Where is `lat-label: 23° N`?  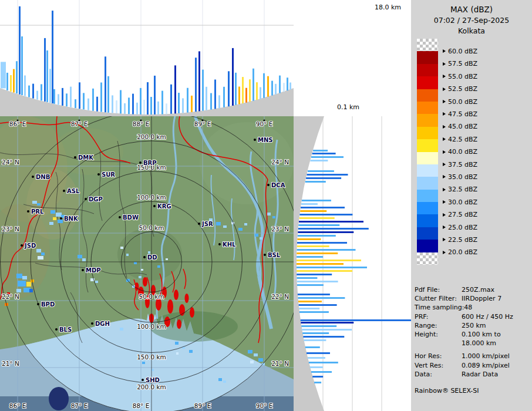 lat-label: 23° N is located at coordinates (11, 229).